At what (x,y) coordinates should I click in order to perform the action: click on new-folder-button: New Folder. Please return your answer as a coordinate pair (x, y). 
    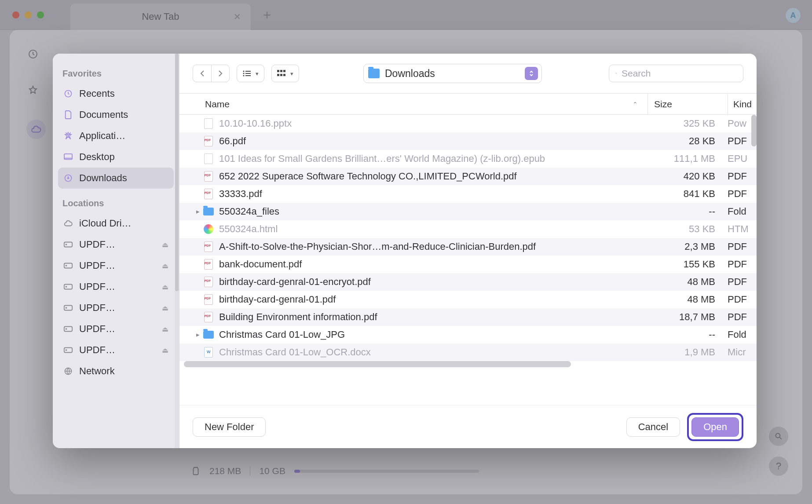
    Looking at the image, I should click on (229, 427).